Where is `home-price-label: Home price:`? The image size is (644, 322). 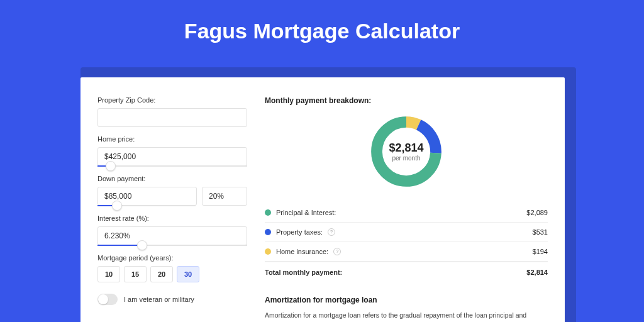
home-price-label: Home price: is located at coordinates (172, 139).